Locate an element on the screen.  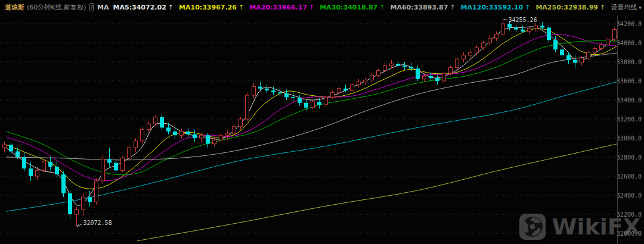
y-axis-label: 33800.0 is located at coordinates (629, 62).